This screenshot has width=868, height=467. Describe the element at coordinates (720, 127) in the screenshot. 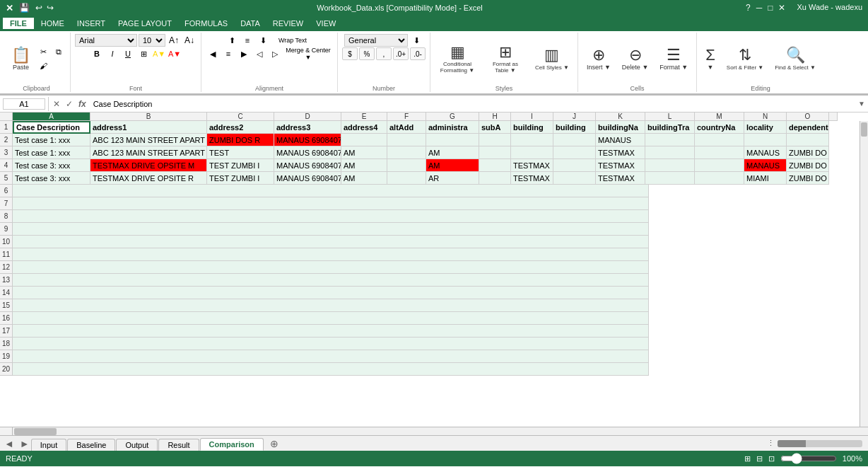

I see `cell-m1: countryNa` at that location.